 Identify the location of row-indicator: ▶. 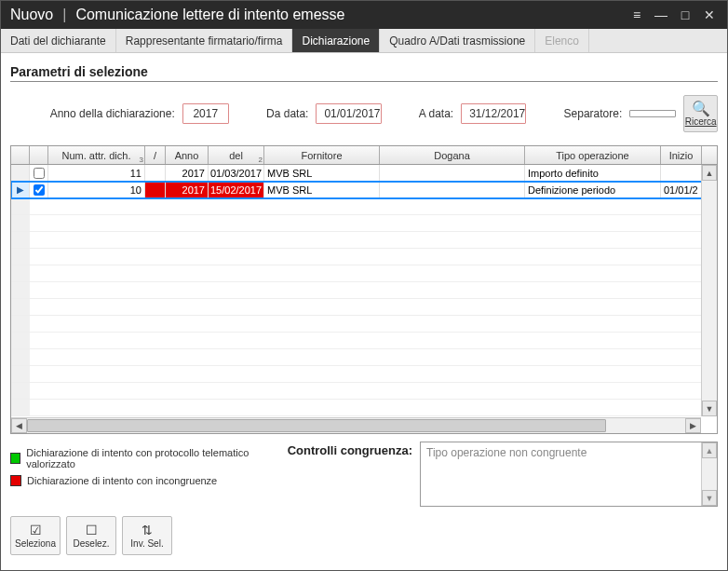
(20, 190).